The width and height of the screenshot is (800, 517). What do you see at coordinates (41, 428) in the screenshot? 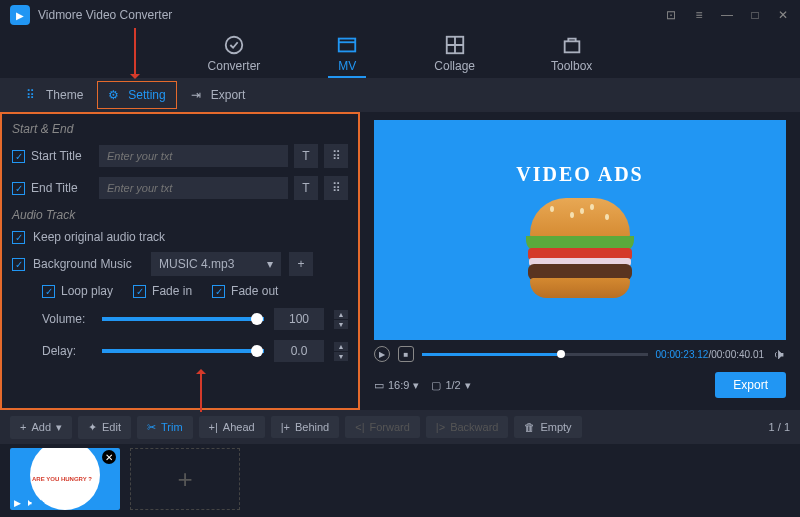
I see `add-button: +Add▾` at bounding box center [41, 428].